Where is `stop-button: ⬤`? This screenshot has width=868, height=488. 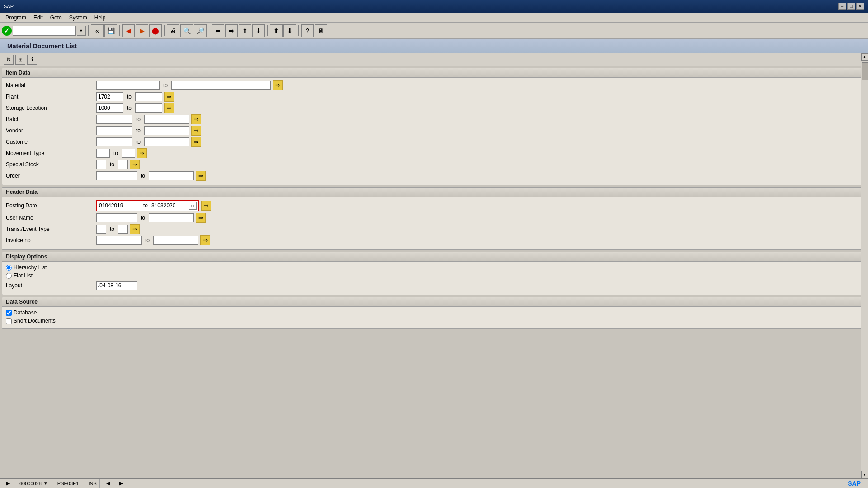
stop-button: ⬤ is located at coordinates (156, 31).